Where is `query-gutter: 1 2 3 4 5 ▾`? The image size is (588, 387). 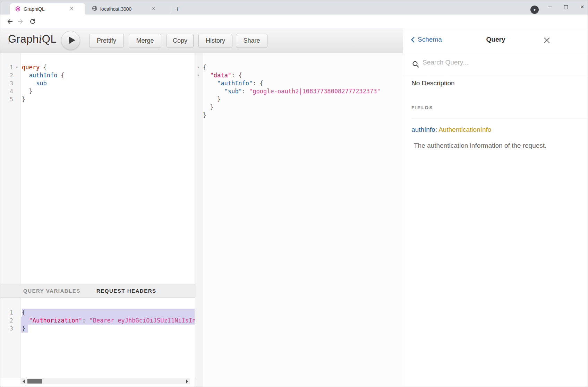
query-gutter: 1 2 3 4 5 ▾ is located at coordinates (10, 169).